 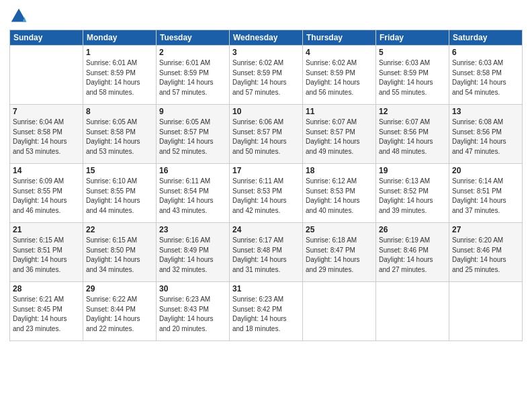 What do you see at coordinates (193, 196) in the screenshot?
I see `cell-sun-info: Sunrise: 6:11 AMSunset: 8:54 PMDaylight:…` at bounding box center [193, 196].